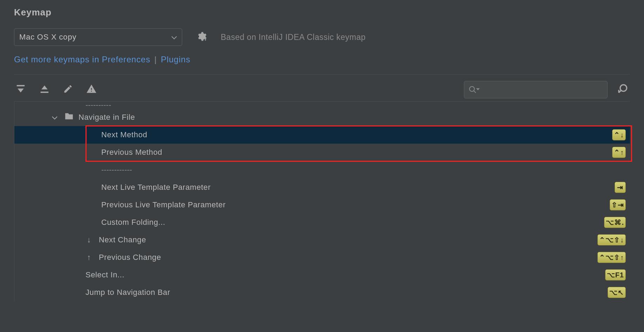  What do you see at coordinates (322, 135) in the screenshot?
I see `tree-item-next-method: Next Method ⌃↓` at bounding box center [322, 135].